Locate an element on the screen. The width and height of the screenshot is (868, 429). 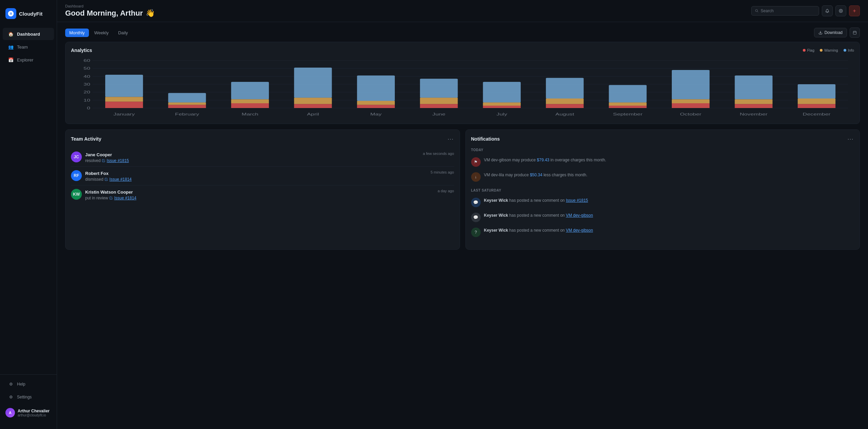
close-btn is located at coordinates (854, 11).